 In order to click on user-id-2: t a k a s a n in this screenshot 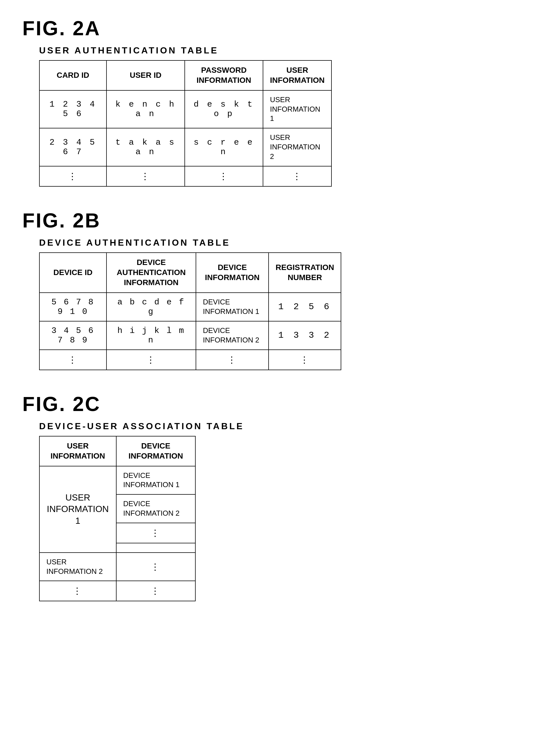, I will do `click(146, 147)`.